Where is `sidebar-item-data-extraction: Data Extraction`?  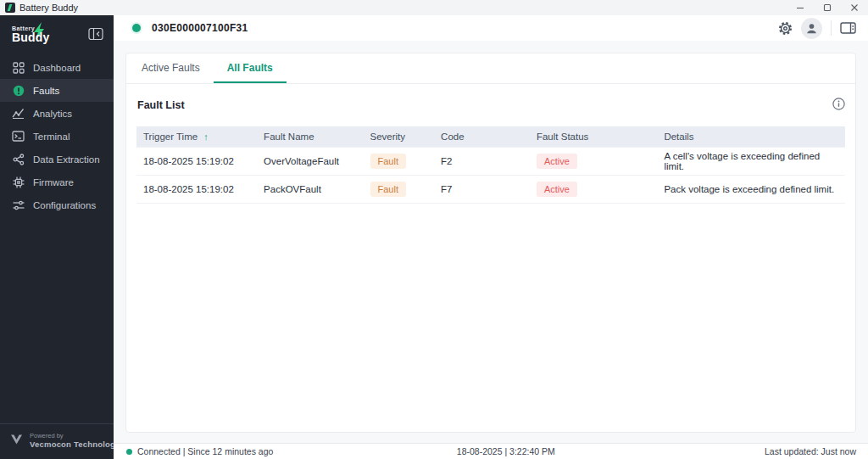 sidebar-item-data-extraction: Data Extraction is located at coordinates (57, 160).